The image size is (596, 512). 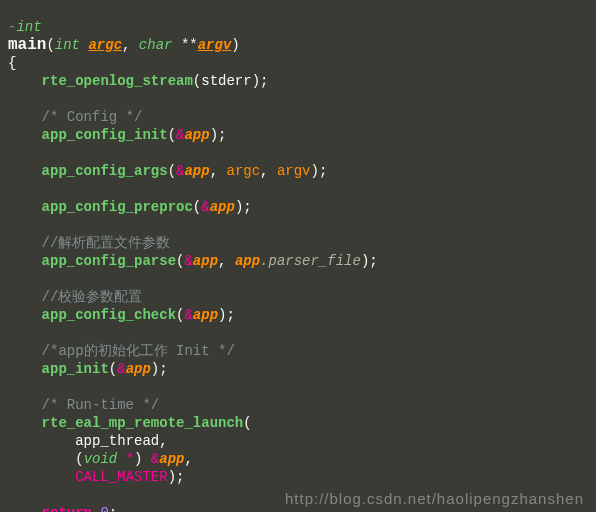 I want to click on ident-stderr: stderr, so click(x=226, y=81).